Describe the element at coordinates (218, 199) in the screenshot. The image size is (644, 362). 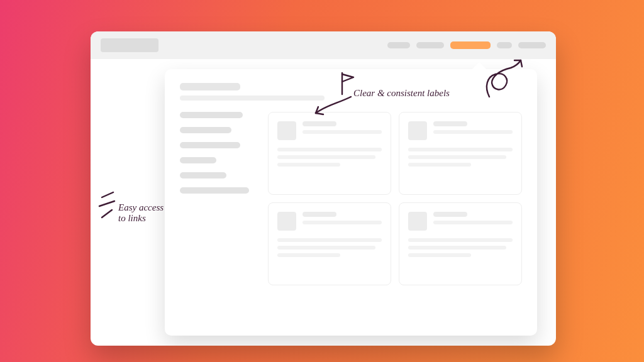
I see `menu-sidebar-links` at that location.